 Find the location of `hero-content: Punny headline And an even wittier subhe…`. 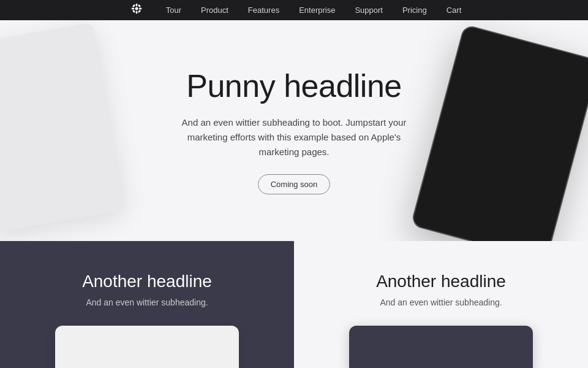

hero-content: Punny headline And an even wittier subhe… is located at coordinates (294, 131).